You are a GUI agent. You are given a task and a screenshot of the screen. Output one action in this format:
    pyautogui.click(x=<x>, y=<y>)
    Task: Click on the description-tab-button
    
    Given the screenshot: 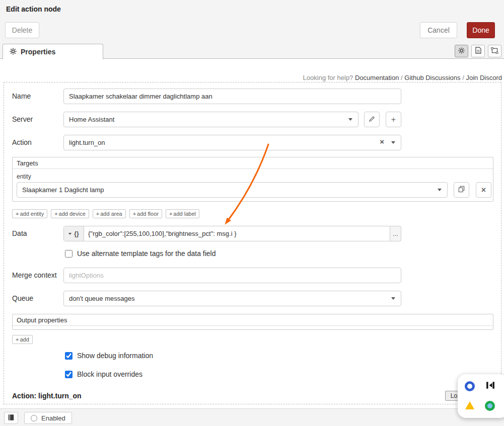 What is the action you would take?
    pyautogui.click(x=478, y=51)
    